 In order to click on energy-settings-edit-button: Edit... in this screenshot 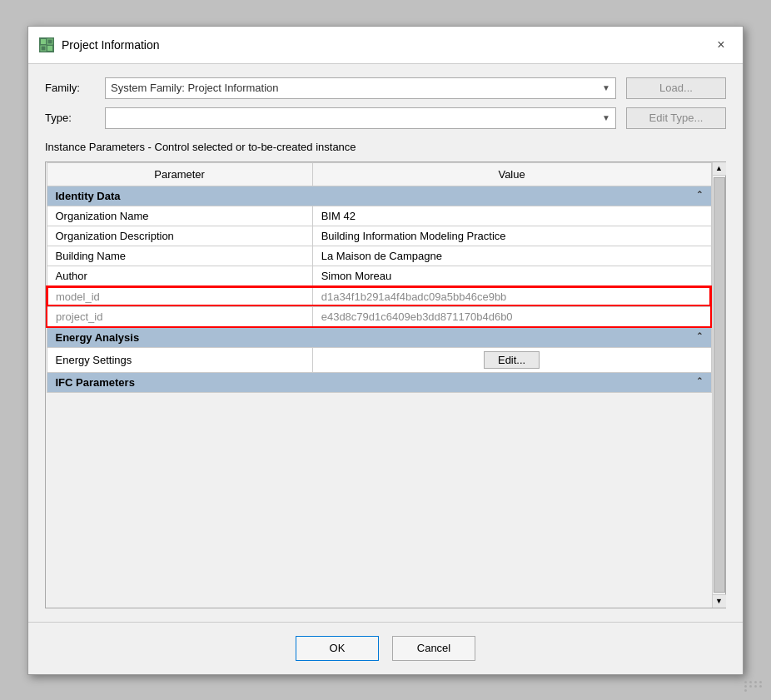, I will do `click(511, 360)`.